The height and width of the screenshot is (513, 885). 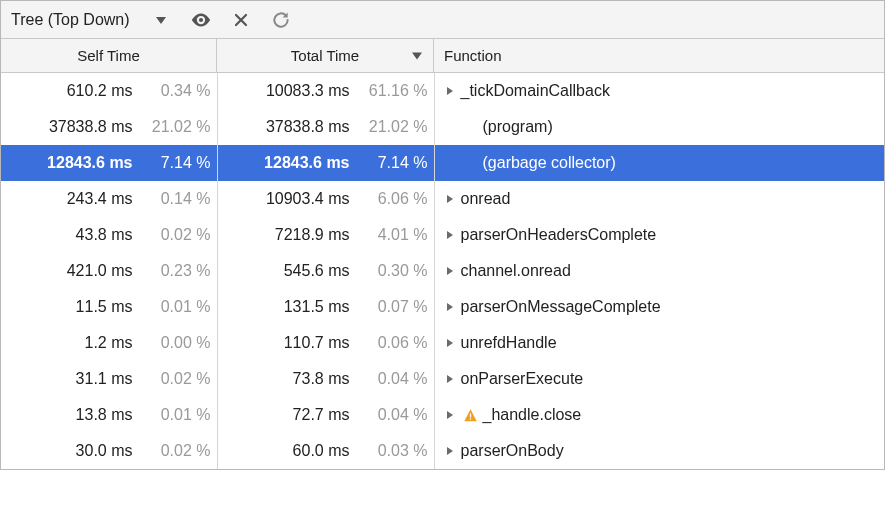 I want to click on self-time-cell: 37838.8 ms21.02 %, so click(x=109, y=127).